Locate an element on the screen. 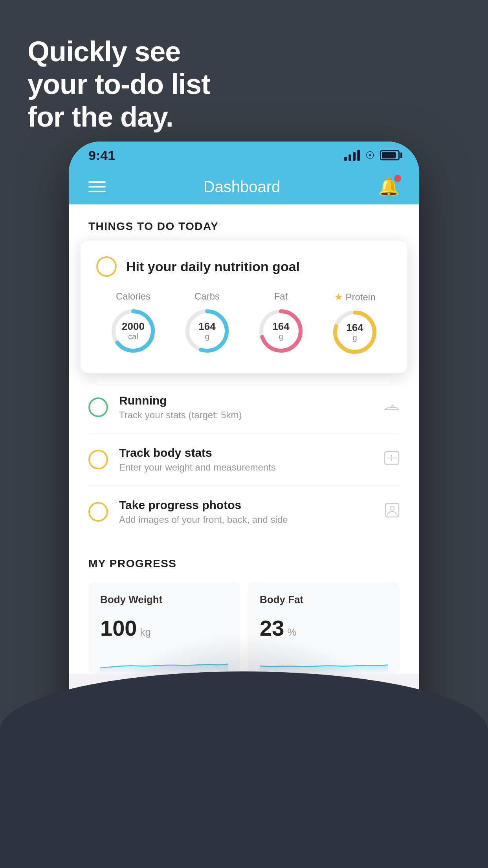 This screenshot has width=488, height=868. body-fat-title: Body Fat is located at coordinates (324, 600).